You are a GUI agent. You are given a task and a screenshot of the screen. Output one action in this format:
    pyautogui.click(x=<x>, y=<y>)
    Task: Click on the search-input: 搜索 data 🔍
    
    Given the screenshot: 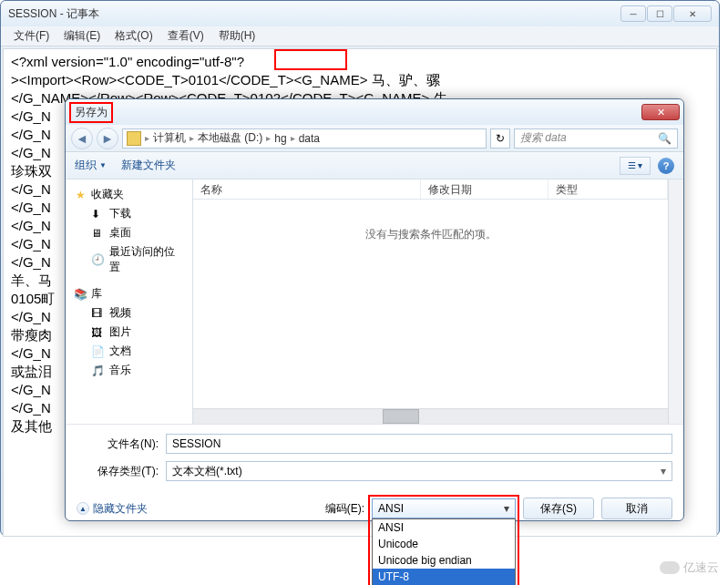 What is the action you would take?
    pyautogui.click(x=596, y=139)
    